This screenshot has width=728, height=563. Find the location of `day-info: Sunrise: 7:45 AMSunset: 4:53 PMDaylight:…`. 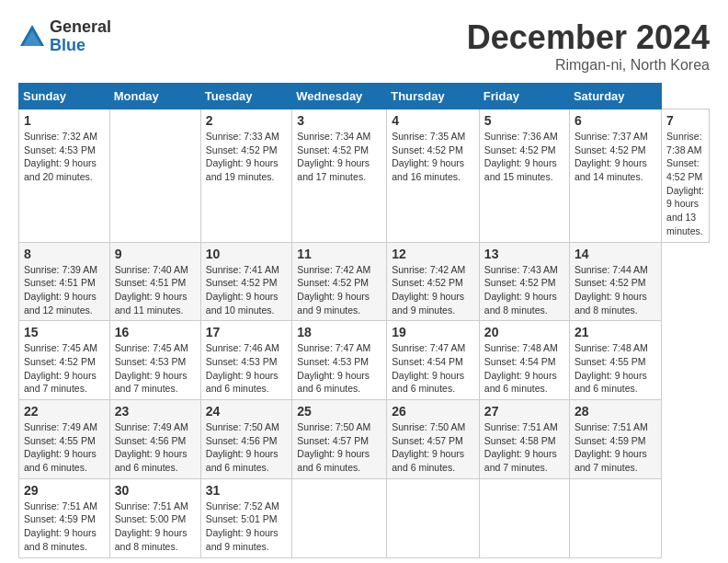

day-info: Sunrise: 7:45 AMSunset: 4:53 PMDaylight:… is located at coordinates (155, 368).